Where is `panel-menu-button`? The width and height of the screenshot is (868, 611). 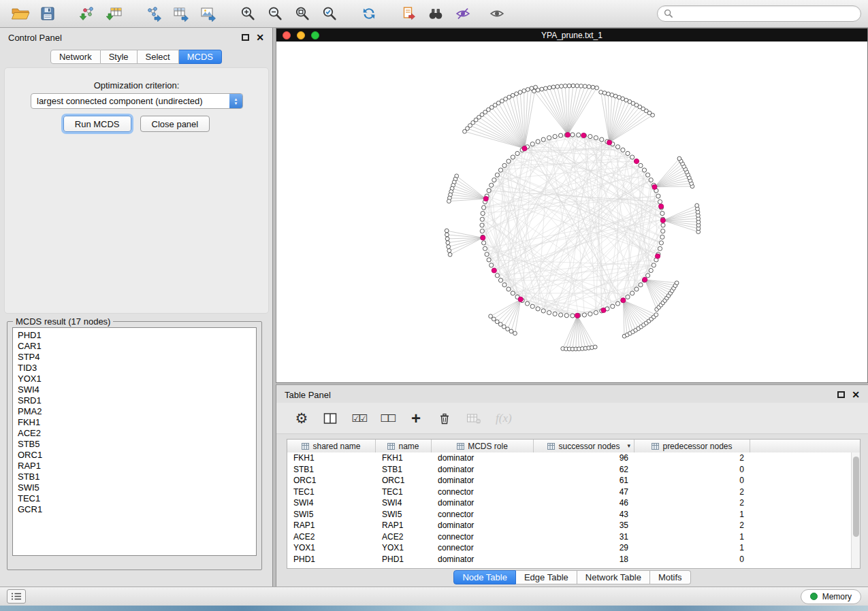
panel-menu-button is located at coordinates (16, 596).